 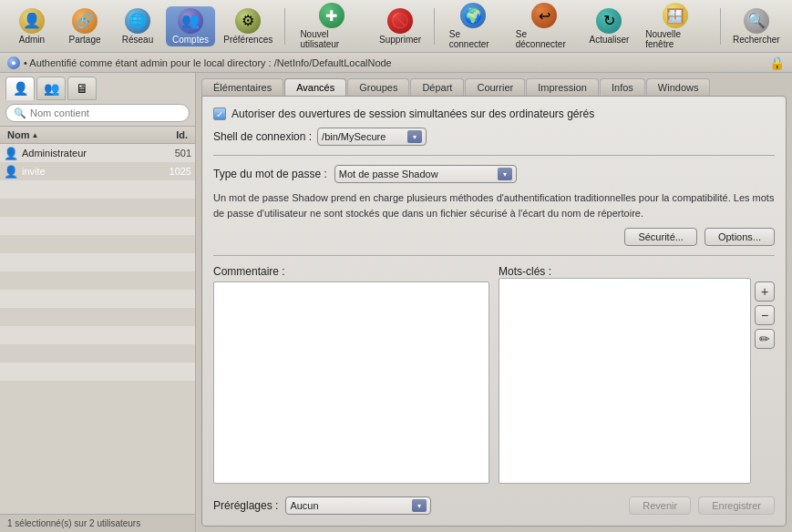 I want to click on status-indicator: ●, so click(x=14, y=63).